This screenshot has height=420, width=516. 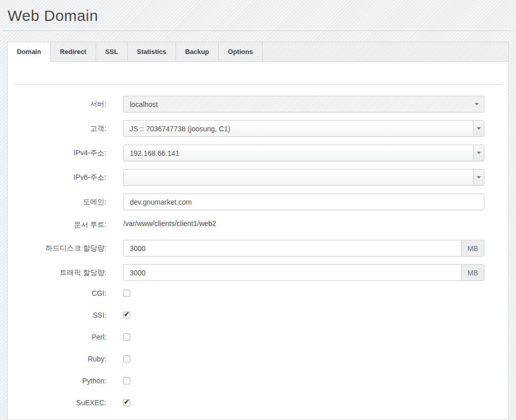 What do you see at coordinates (65, 381) in the screenshot?
I see `python-label: Python:` at bounding box center [65, 381].